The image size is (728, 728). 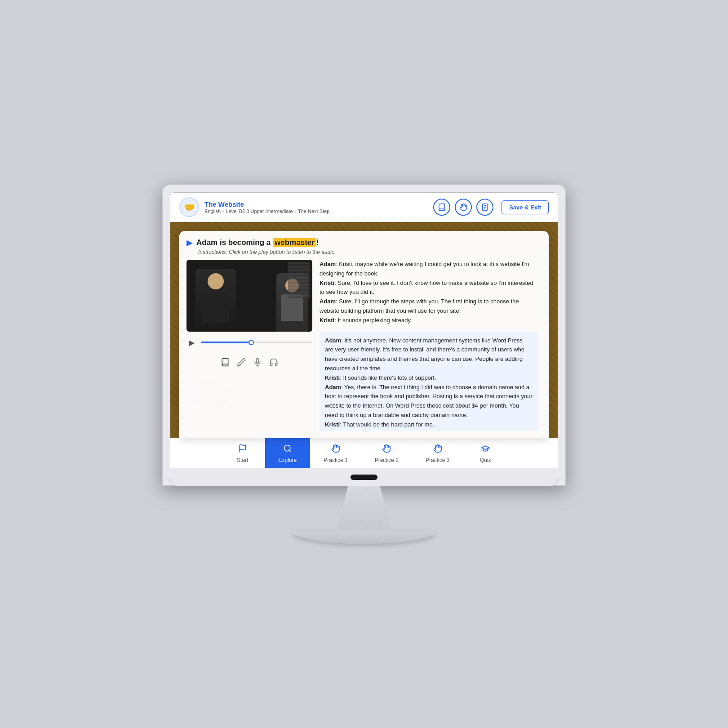 What do you see at coordinates (438, 460) in the screenshot?
I see `tab-practice3-label: Practice 3` at bounding box center [438, 460].